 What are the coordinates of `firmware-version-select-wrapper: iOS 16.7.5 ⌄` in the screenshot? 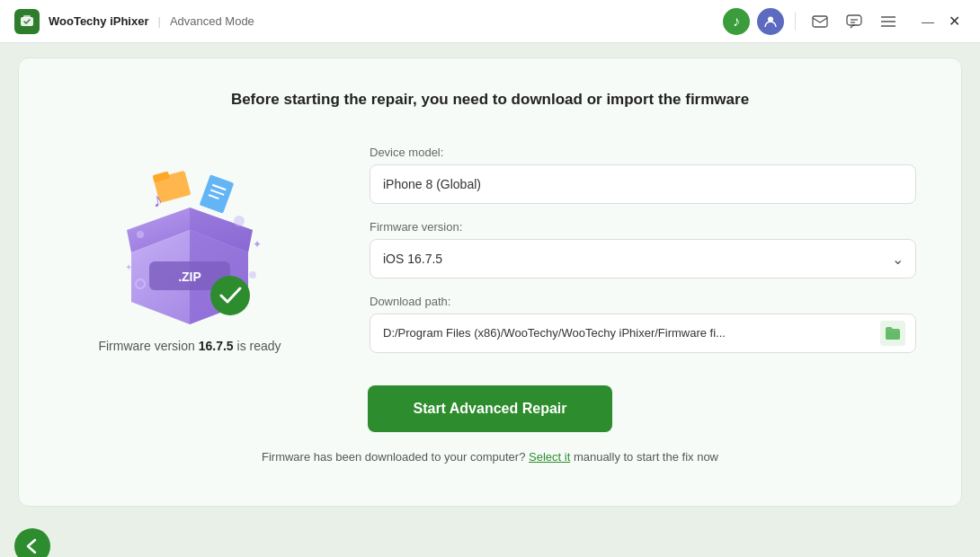 It's located at (643, 259).